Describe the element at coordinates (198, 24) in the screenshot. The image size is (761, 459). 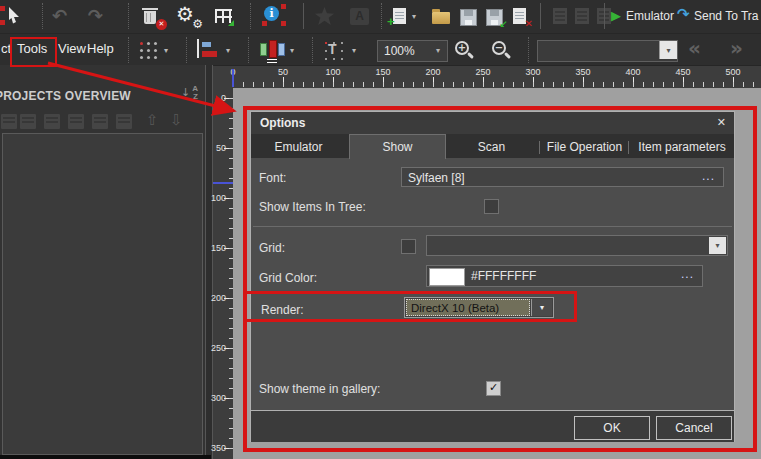
I see `gear-small-icon: ⚙` at that location.